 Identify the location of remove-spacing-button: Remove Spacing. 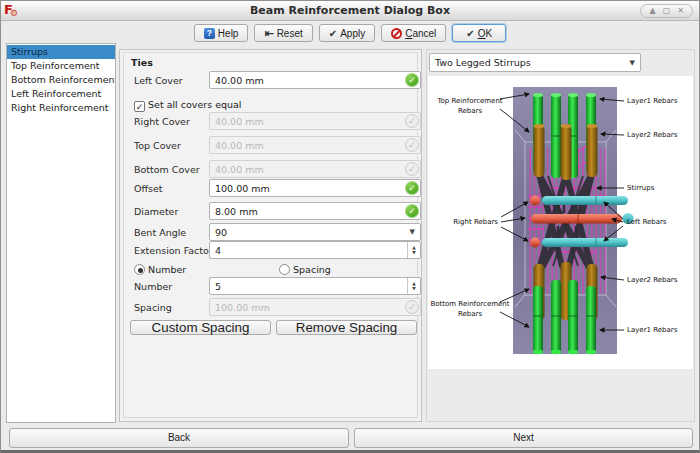
(346, 328).